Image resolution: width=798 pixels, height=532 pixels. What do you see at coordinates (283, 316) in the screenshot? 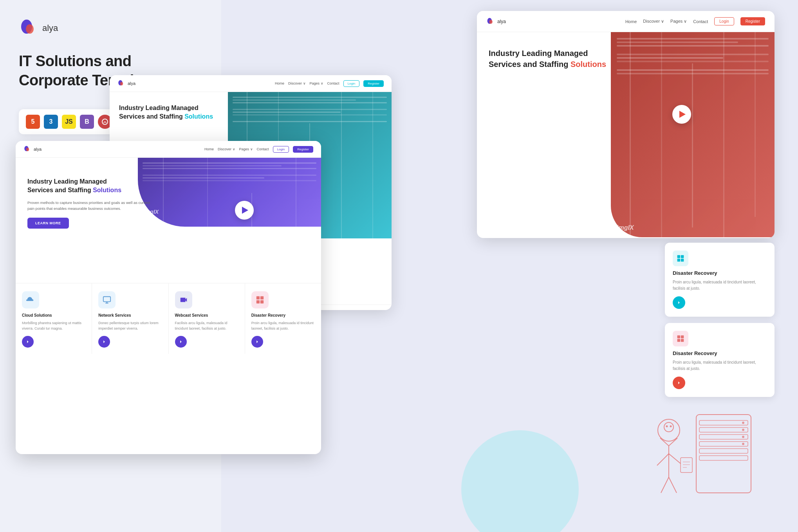
I see `recovery-service-name: Disaster Recovery` at bounding box center [283, 316].